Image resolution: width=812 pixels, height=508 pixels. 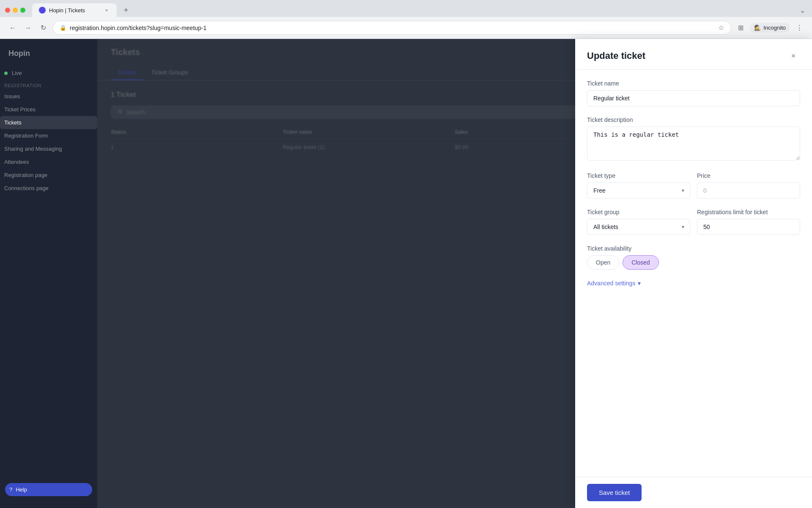 What do you see at coordinates (770, 28) in the screenshot?
I see `address-actions: ⊞ 🕵 Incognito ⋮` at bounding box center [770, 28].